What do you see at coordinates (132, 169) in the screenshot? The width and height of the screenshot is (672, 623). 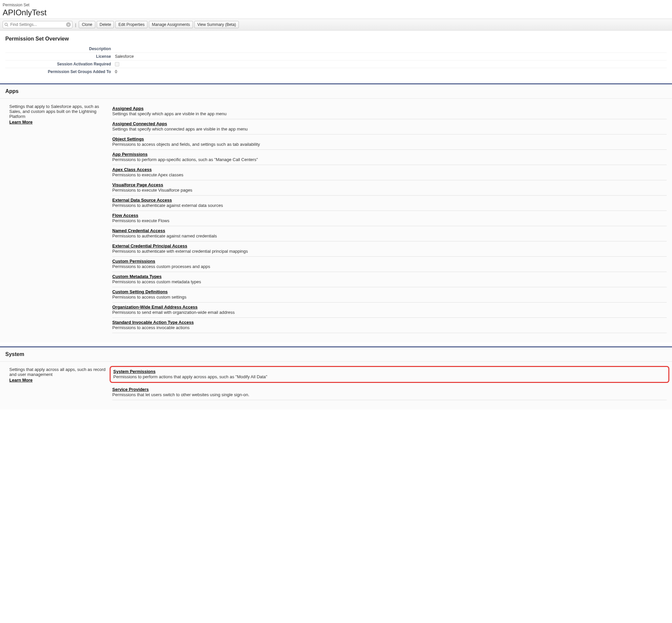 I see `apps-link: Apex Class Access` at bounding box center [132, 169].